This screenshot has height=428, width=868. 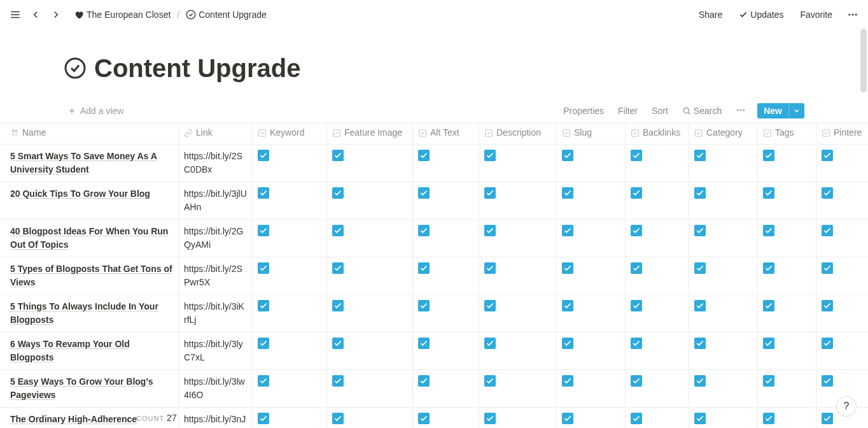 What do you see at coordinates (434, 418) in the screenshot?
I see `table-row: The Ordinary High-Adherence Silicone Pri…` at bounding box center [434, 418].